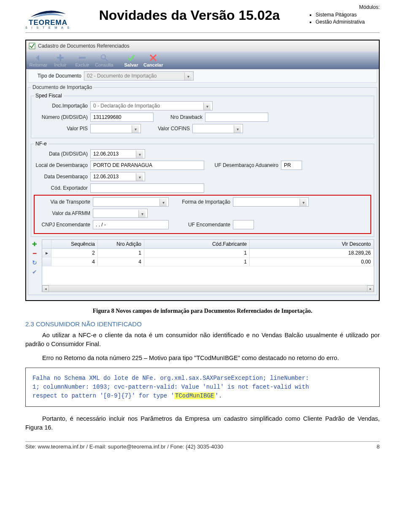 This screenshot has height=532, width=405. What do you see at coordinates (131, 202) in the screenshot?
I see `via-transporte-combo` at bounding box center [131, 202].